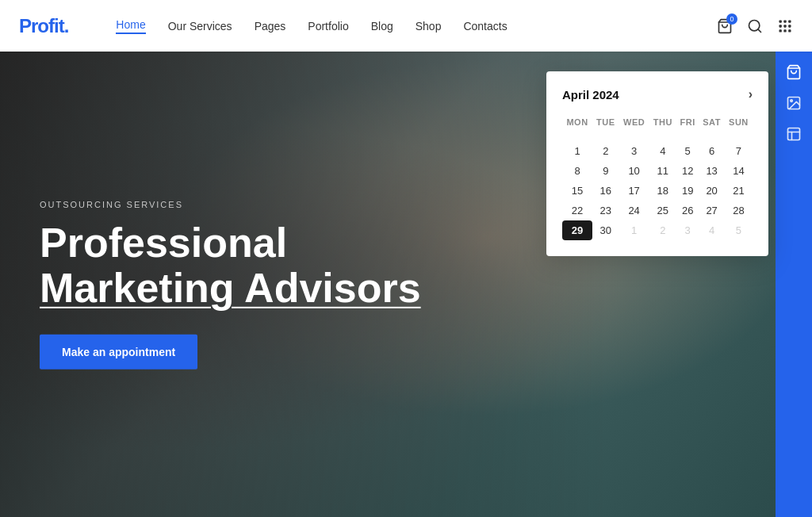 This screenshot has height=517, width=812. What do you see at coordinates (606, 190) in the screenshot?
I see `cal-day: 16` at bounding box center [606, 190].